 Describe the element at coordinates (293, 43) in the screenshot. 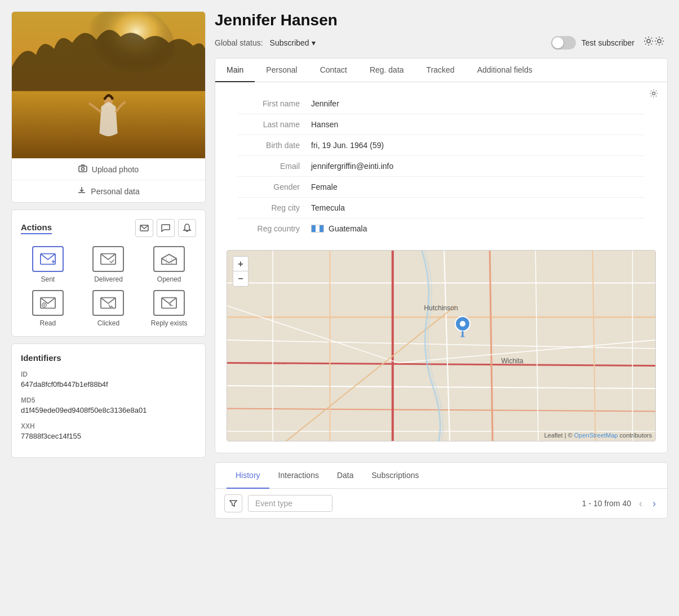

I see `status-dropdown: Subscribed ▾` at that location.